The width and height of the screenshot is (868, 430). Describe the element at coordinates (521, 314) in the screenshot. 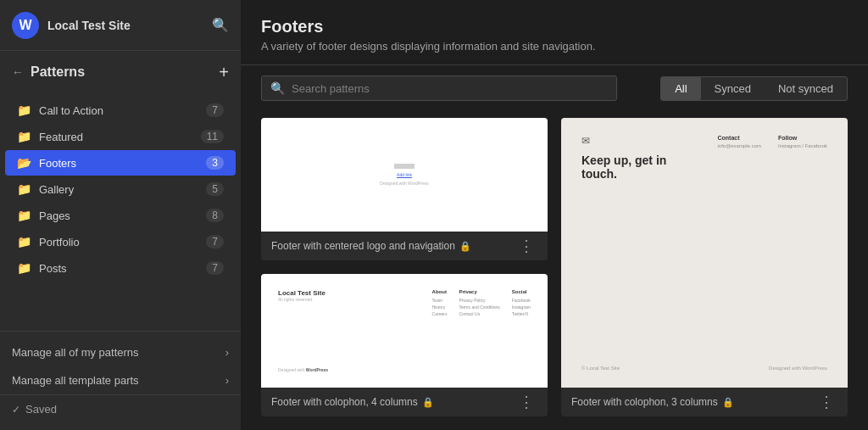

I see `col-item: Twitter/X` at that location.